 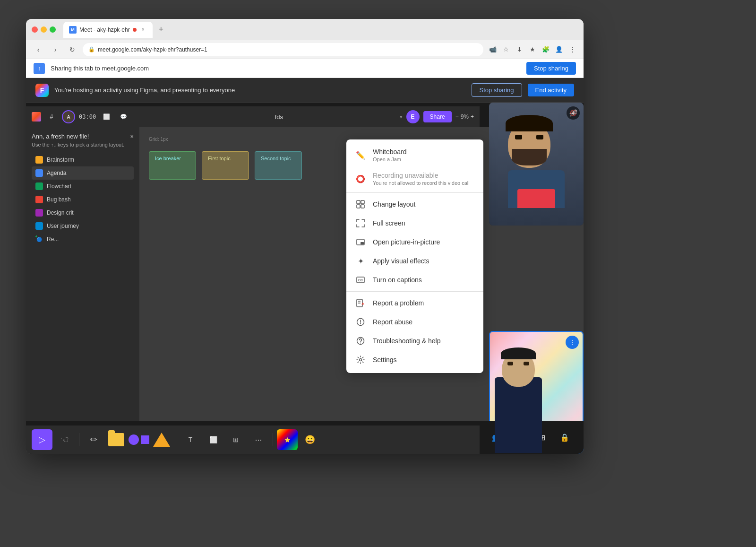 What do you see at coordinates (55, 50) in the screenshot?
I see `forward-button: ›` at bounding box center [55, 50].